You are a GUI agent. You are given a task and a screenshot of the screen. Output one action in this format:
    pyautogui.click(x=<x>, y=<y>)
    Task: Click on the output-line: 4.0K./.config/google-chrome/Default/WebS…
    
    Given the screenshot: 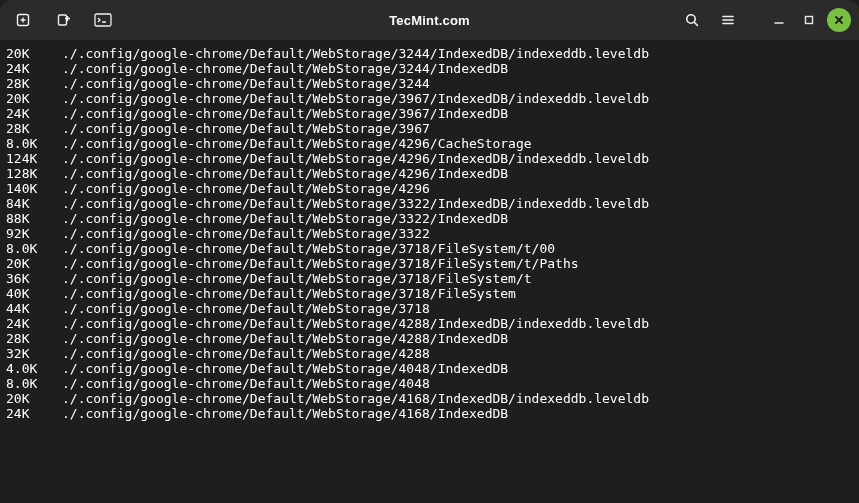 What is the action you would take?
    pyautogui.click(x=430, y=368)
    